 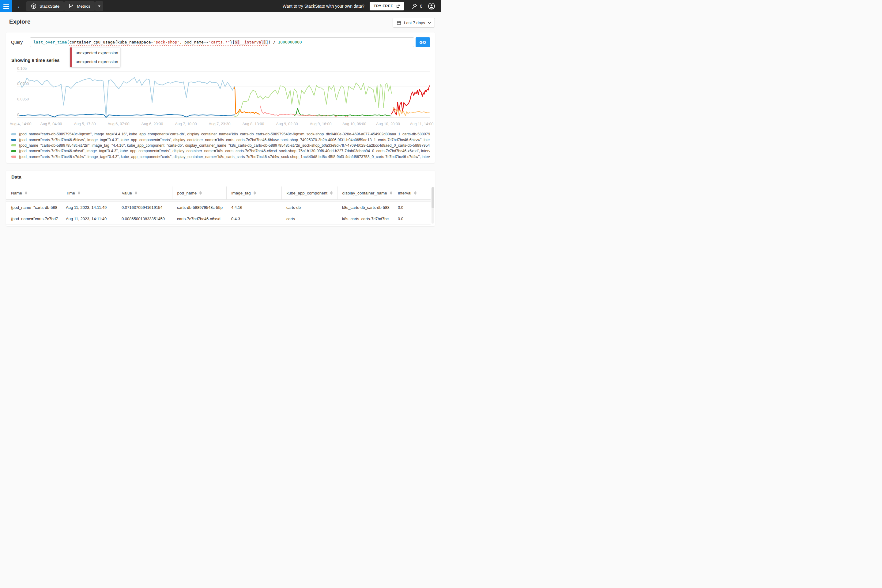 What do you see at coordinates (18, 115) in the screenshot?
I see `y-axis-label: 0` at bounding box center [18, 115].